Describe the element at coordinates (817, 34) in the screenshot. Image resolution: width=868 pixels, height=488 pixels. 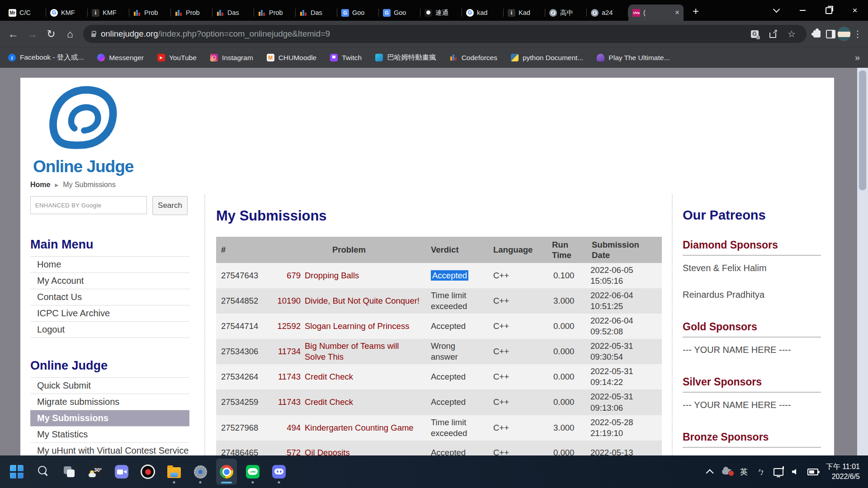
I see `extensions-puzzle-icon` at that location.